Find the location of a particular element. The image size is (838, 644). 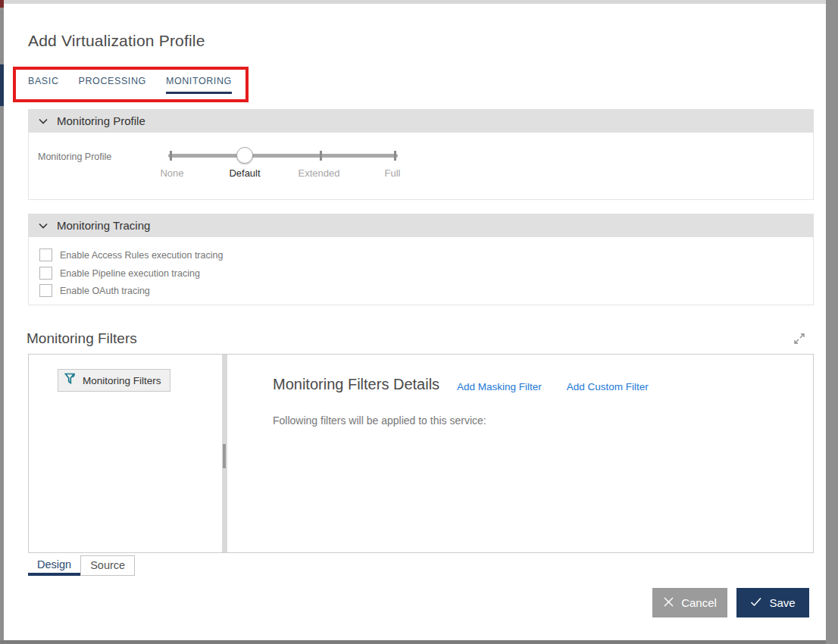

monitoring-tracing-section-header: Monitoring Tracing is located at coordinates (421, 226).